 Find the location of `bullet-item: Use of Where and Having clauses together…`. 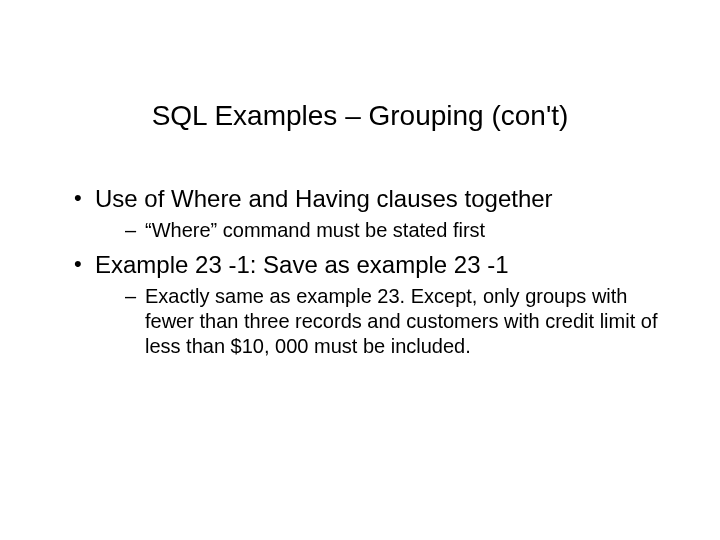

bullet-item: Use of Where and Having clauses together… is located at coordinates (370, 214).